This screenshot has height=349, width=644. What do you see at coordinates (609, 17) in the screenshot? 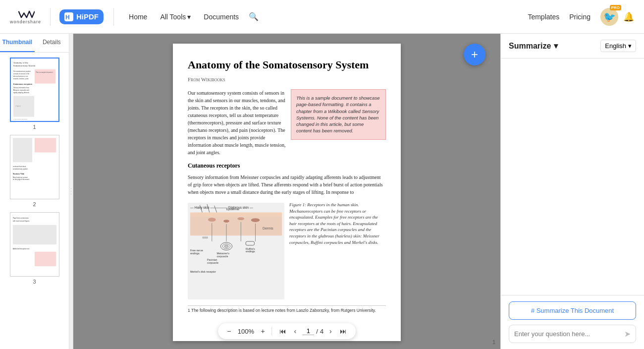
I see `avatar: 🐦 PRO` at bounding box center [609, 17].